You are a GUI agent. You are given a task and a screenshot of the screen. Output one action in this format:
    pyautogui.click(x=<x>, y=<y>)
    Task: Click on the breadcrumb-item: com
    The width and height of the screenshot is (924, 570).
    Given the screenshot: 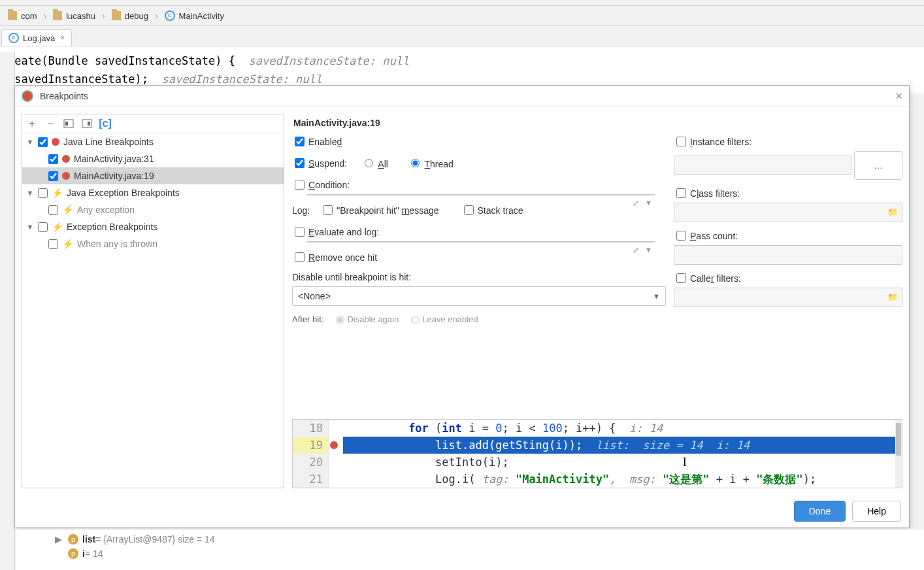 What is the action you would take?
    pyautogui.click(x=22, y=16)
    